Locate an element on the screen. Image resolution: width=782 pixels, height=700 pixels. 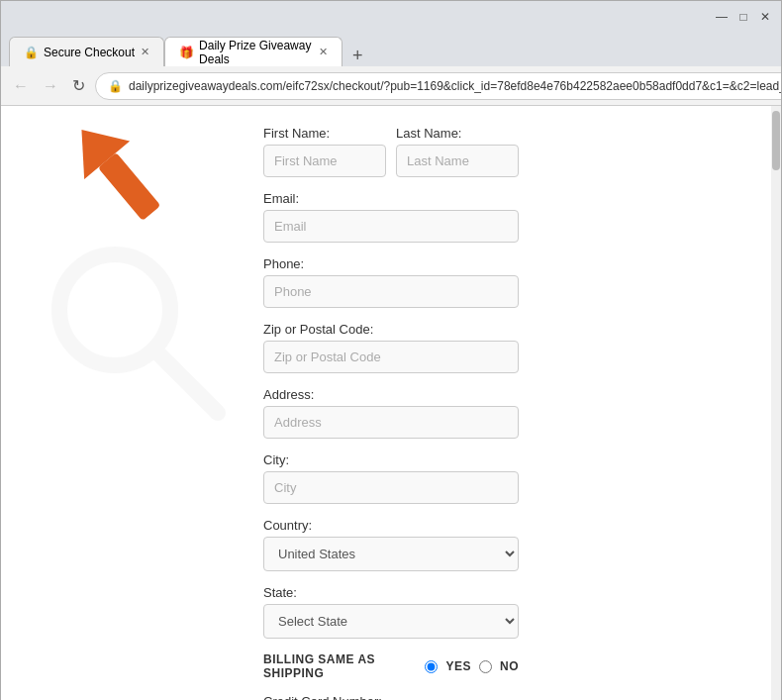
state-select: Select State is located at coordinates (391, 622).